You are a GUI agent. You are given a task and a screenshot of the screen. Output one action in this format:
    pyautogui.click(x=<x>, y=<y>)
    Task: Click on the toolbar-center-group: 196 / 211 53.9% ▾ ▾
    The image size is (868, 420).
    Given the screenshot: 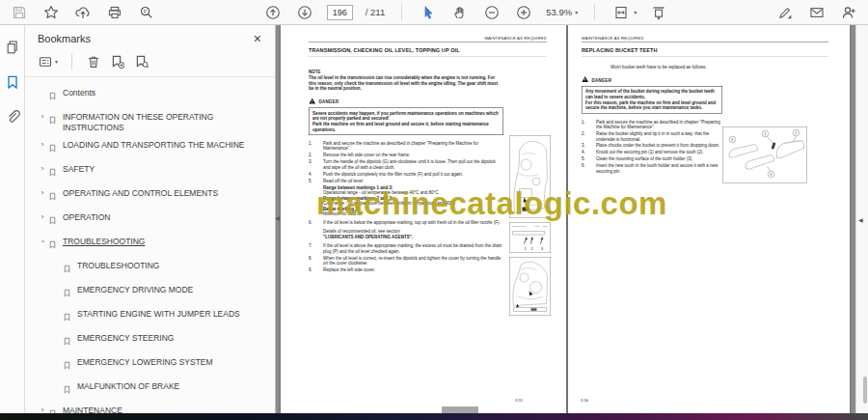 What is the action you would take?
    pyautogui.click(x=466, y=13)
    